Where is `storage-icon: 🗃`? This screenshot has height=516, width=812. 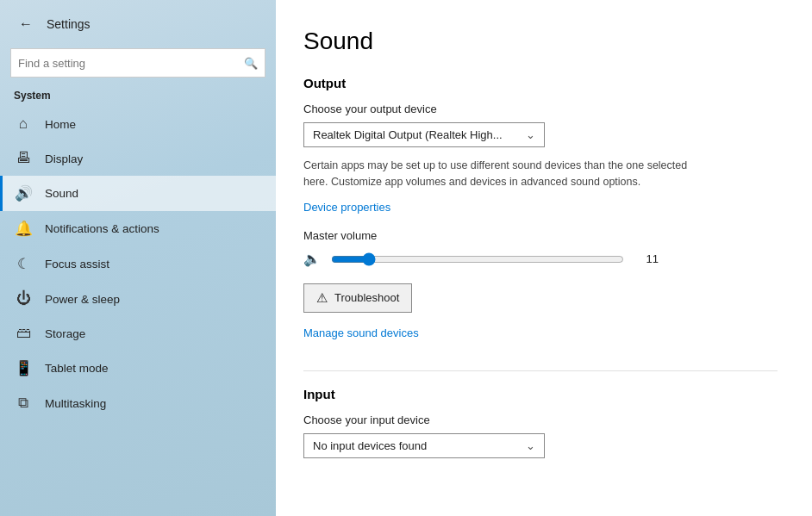 storage-icon: 🗃 is located at coordinates (23, 333).